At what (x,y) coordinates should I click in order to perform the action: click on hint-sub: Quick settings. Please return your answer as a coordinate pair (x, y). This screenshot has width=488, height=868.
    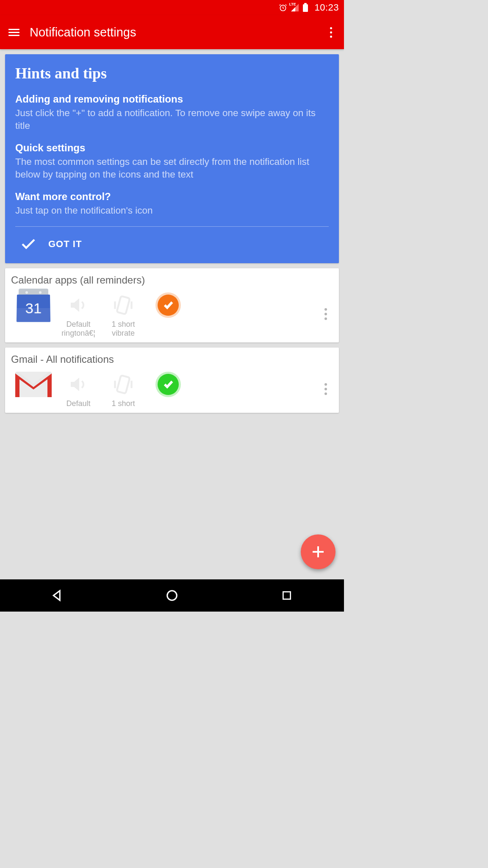
    Looking at the image, I should click on (172, 148).